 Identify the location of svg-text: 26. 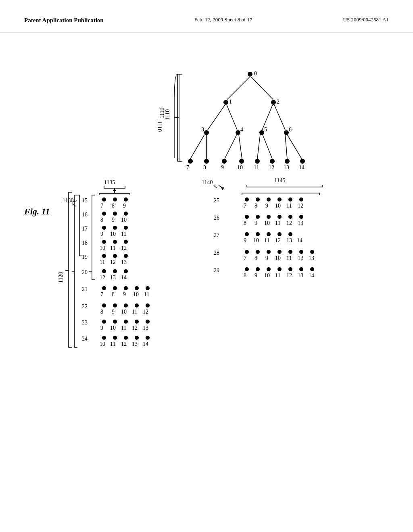
(217, 218).